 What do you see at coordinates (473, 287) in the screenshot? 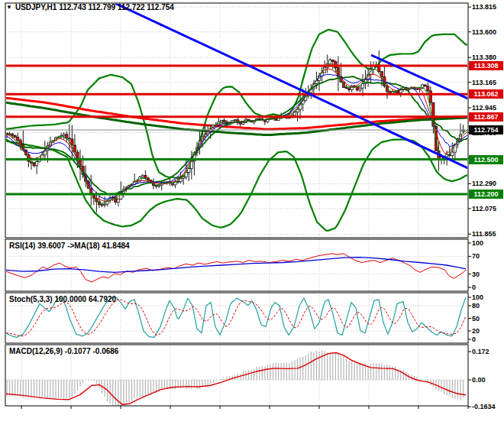
I see `rsi-scale-label: 0` at bounding box center [473, 287].